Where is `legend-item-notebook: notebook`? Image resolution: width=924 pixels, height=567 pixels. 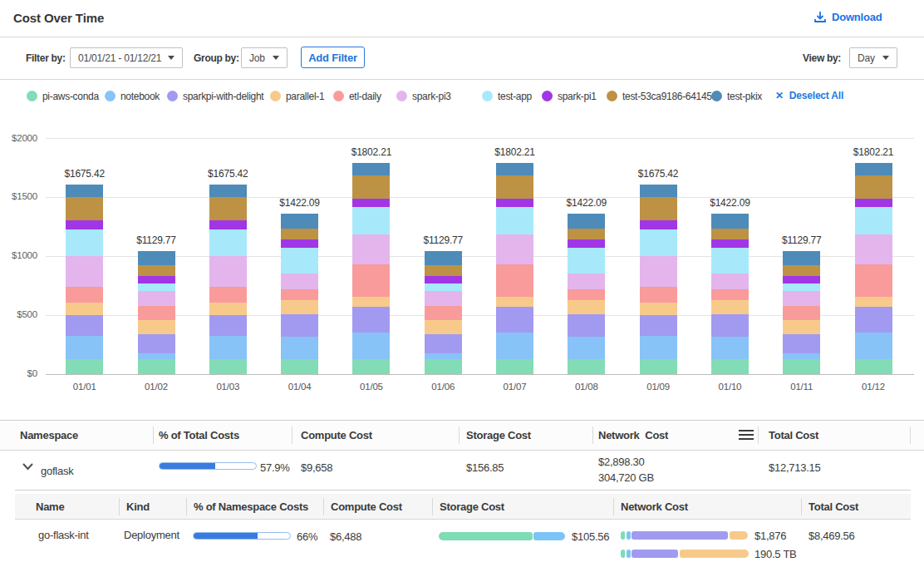 legend-item-notebook: notebook is located at coordinates (132, 96).